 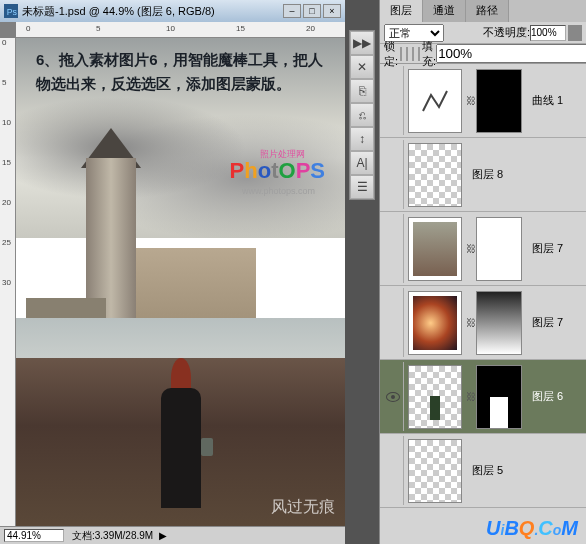 I want to click on fill-label: 填充:, so click(x=429, y=54).